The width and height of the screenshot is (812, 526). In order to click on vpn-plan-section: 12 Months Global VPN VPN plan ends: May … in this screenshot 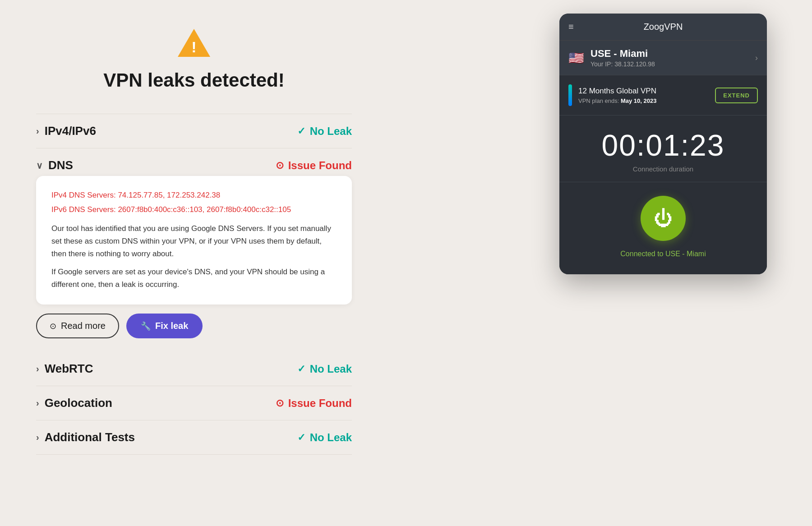, I will do `click(663, 95)`.